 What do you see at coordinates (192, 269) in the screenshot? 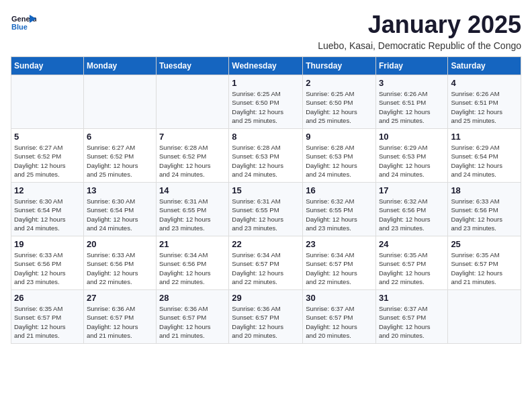
I see `day-info: Sunrise: 6:34 AM Sunset: 6:56 PM Dayligh…` at bounding box center [192, 269].